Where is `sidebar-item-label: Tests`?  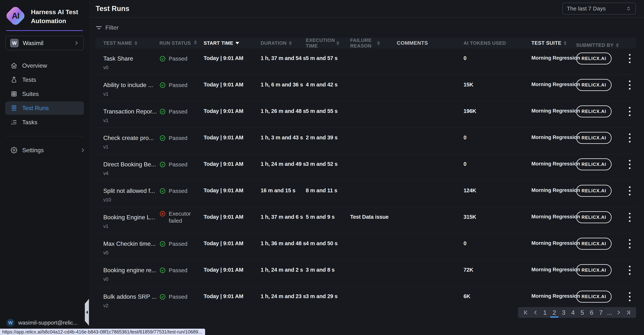 sidebar-item-label: Tests is located at coordinates (29, 80).